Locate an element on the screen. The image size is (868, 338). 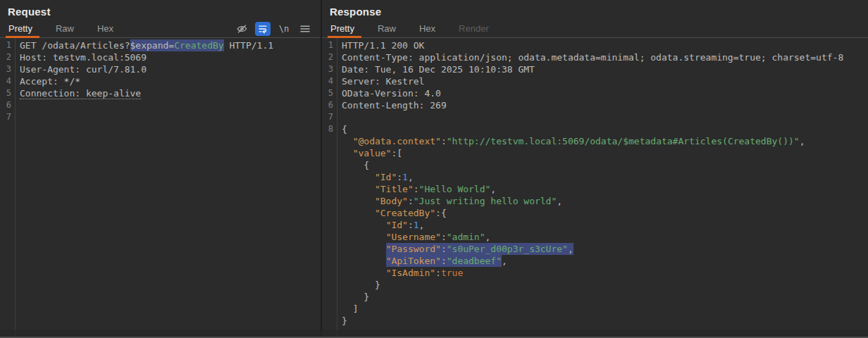
code-text: } is located at coordinates (342, 321).